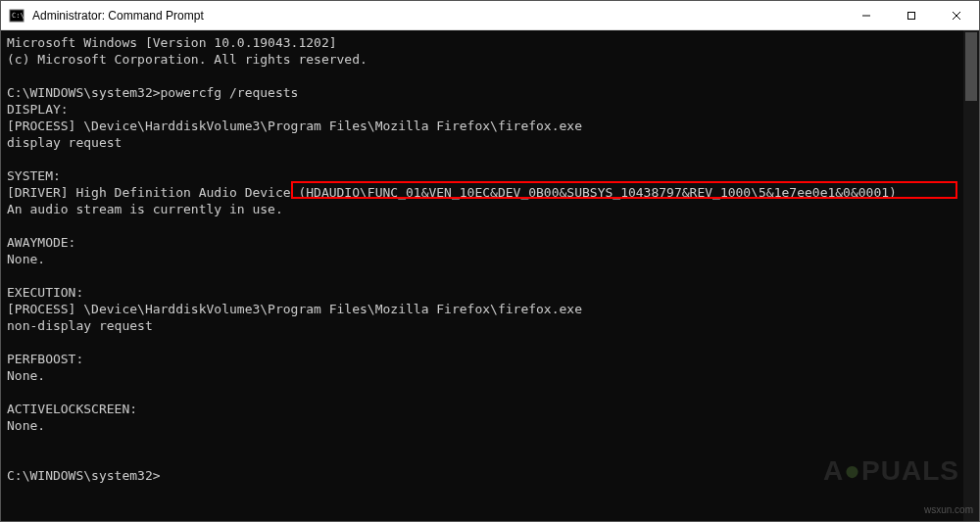 Image resolution: width=980 pixels, height=522 pixels. Describe the element at coordinates (956, 16) in the screenshot. I see `close-button` at that location.